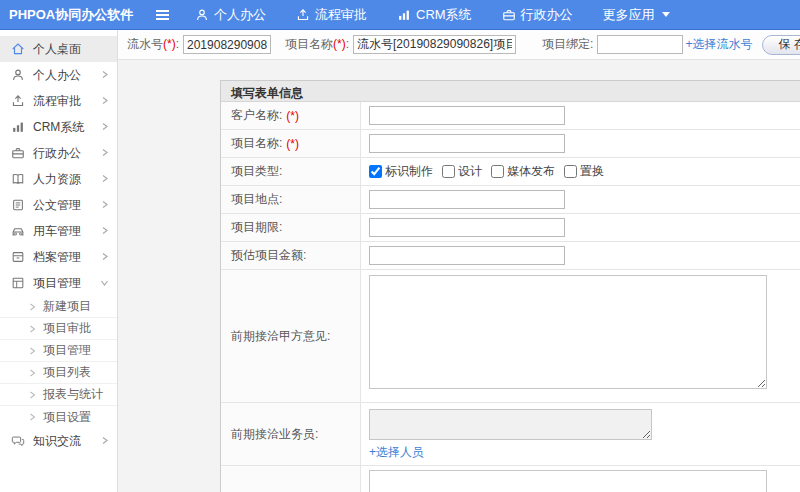  Describe the element at coordinates (341, 15) in the screenshot. I see `nav-label: 流程审批` at that location.